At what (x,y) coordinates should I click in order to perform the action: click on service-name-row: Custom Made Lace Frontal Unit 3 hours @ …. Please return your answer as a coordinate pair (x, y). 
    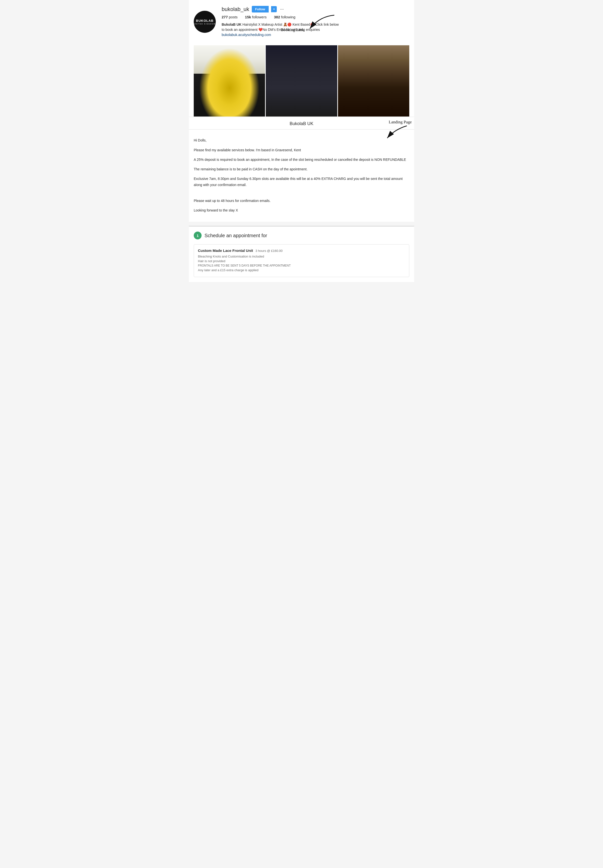
    Looking at the image, I should click on (302, 251).